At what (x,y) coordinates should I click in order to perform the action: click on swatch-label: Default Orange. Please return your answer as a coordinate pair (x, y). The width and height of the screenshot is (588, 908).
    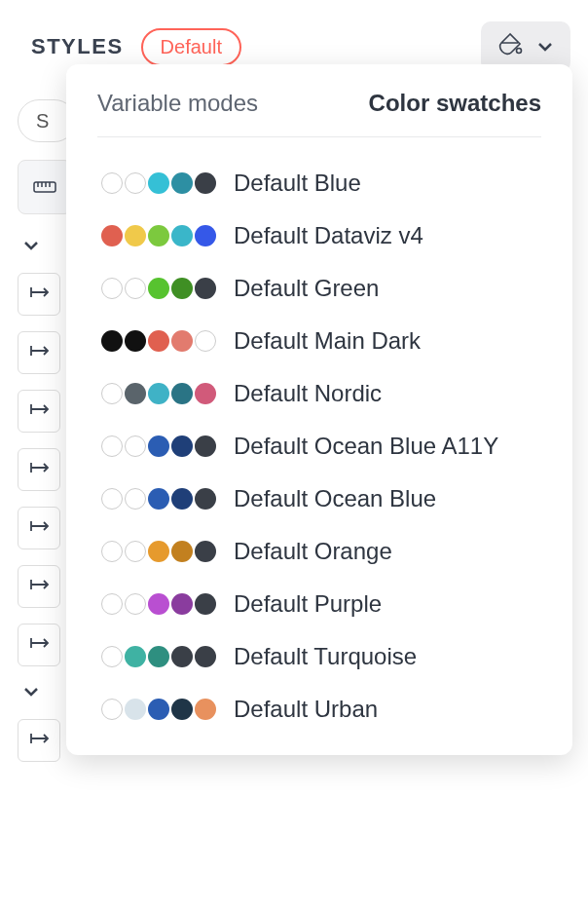
    Looking at the image, I should click on (313, 551).